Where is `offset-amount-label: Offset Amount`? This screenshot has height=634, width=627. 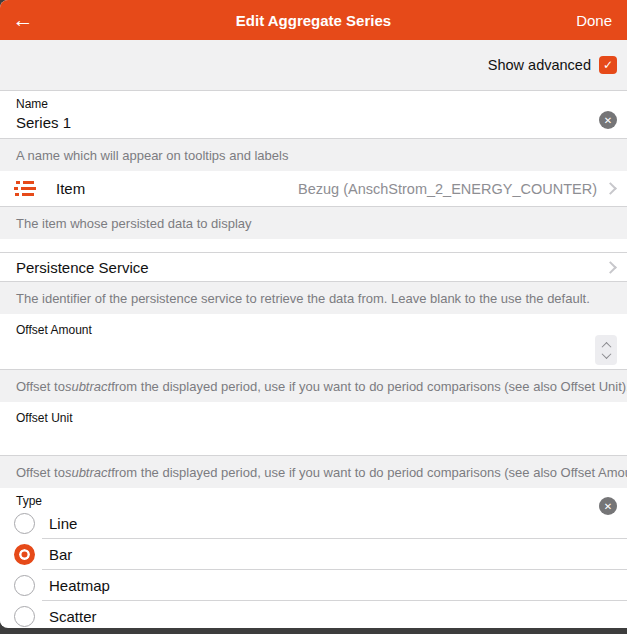 offset-amount-label: Offset Amount is located at coordinates (314, 330).